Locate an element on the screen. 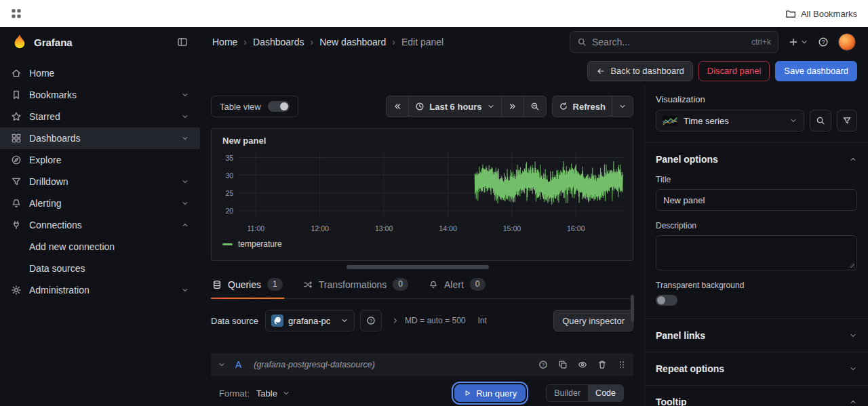 This screenshot has width=868, height=406. drag-handle-icon is located at coordinates (622, 365).